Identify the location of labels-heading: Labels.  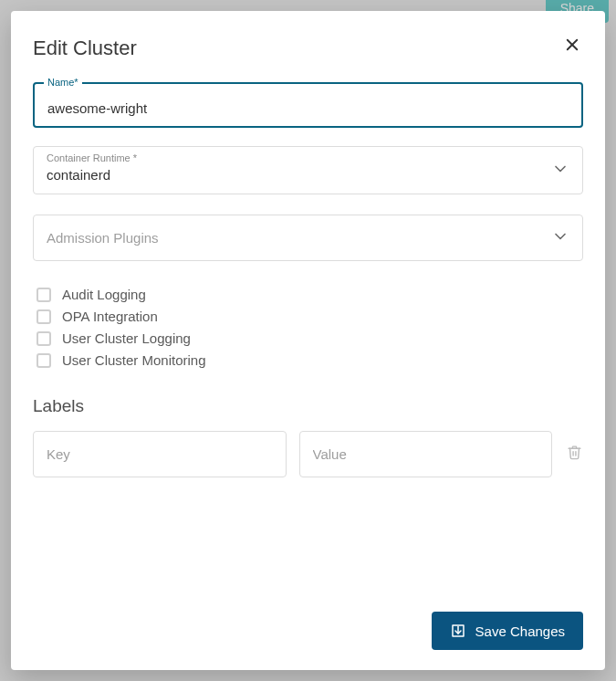
(308, 406).